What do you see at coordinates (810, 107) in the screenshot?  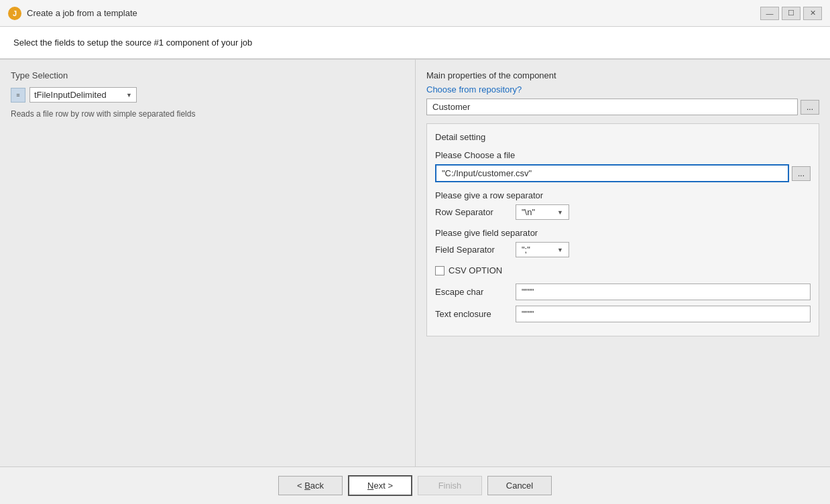 I see `repository-browse-button: ...` at bounding box center [810, 107].